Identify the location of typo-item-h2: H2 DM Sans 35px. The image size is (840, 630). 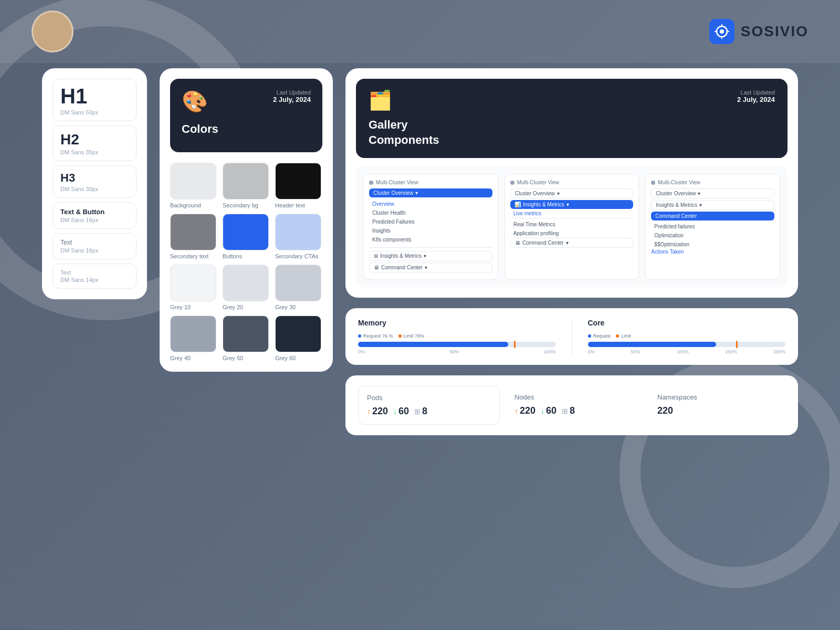
(94, 143).